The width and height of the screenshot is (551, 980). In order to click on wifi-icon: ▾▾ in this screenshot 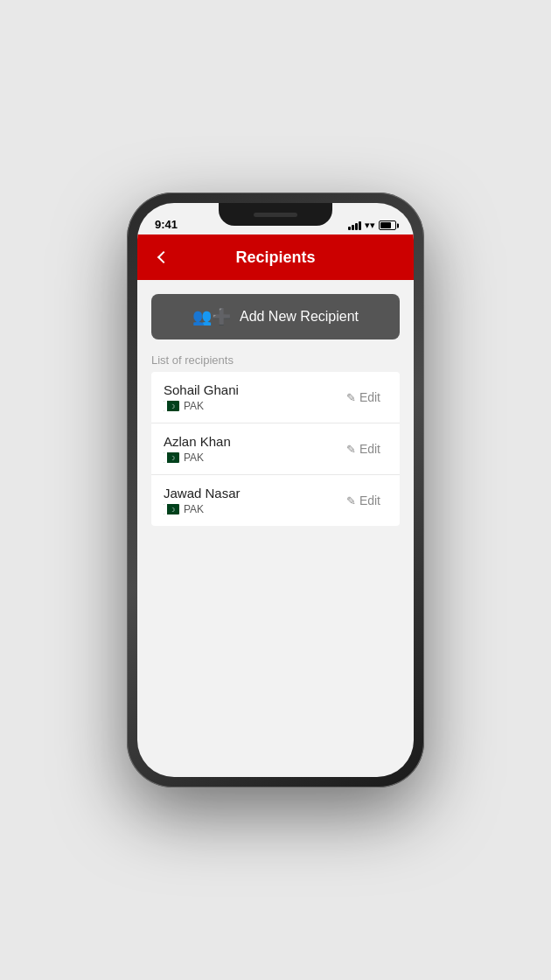, I will do `click(370, 226)`.